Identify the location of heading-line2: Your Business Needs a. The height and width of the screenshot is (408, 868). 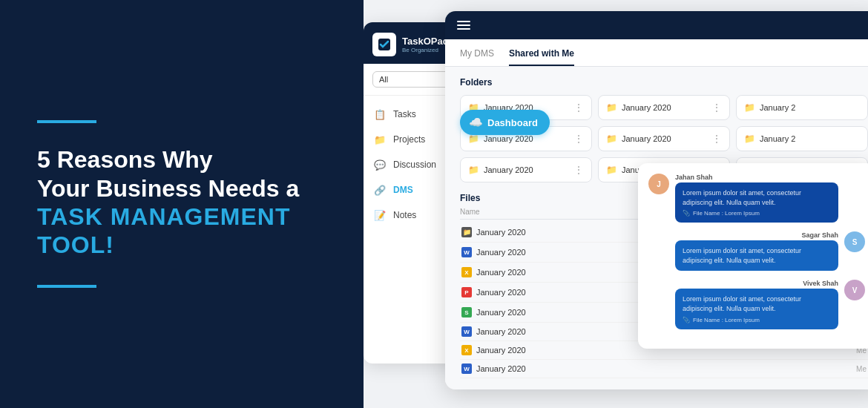
(168, 188).